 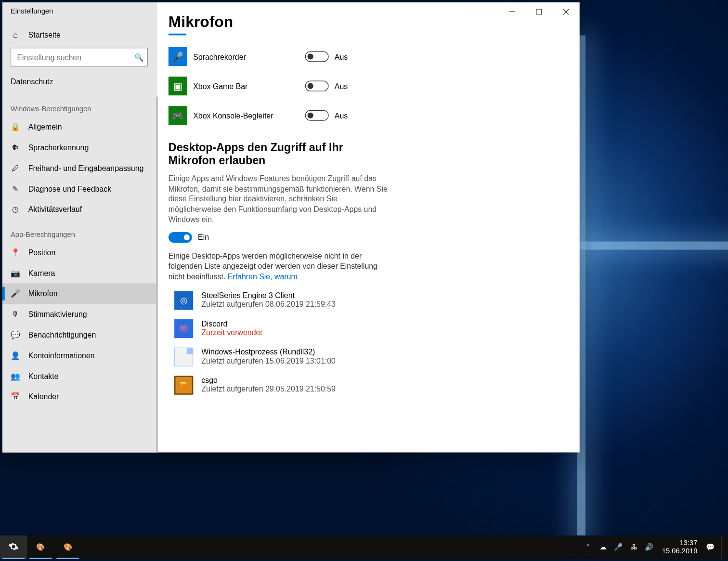 What do you see at coordinates (603, 548) in the screenshot?
I see `tray-onedrive-icon: ☁` at bounding box center [603, 548].